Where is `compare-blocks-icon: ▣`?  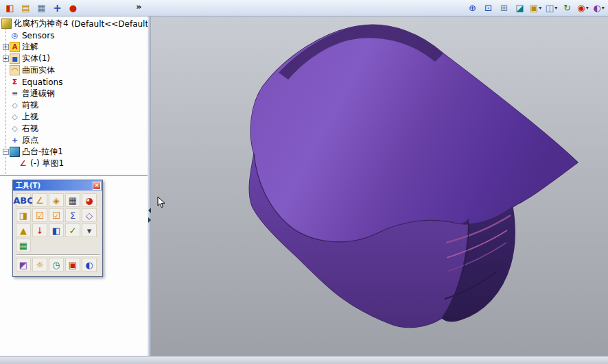
compare-blocks-icon: ▣ is located at coordinates (73, 265).